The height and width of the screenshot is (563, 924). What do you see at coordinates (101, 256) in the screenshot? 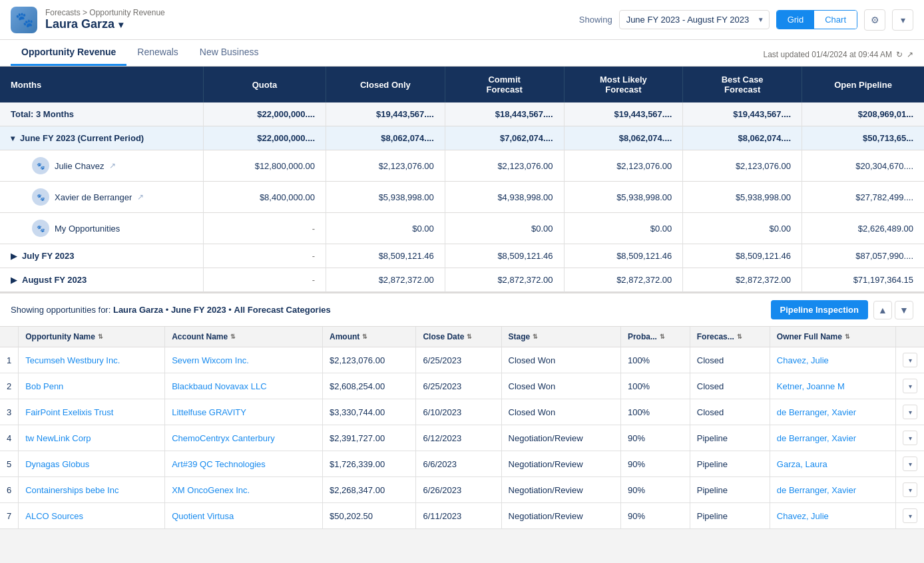
I see `july-label: ▶ July FY 2023` at bounding box center [101, 256].